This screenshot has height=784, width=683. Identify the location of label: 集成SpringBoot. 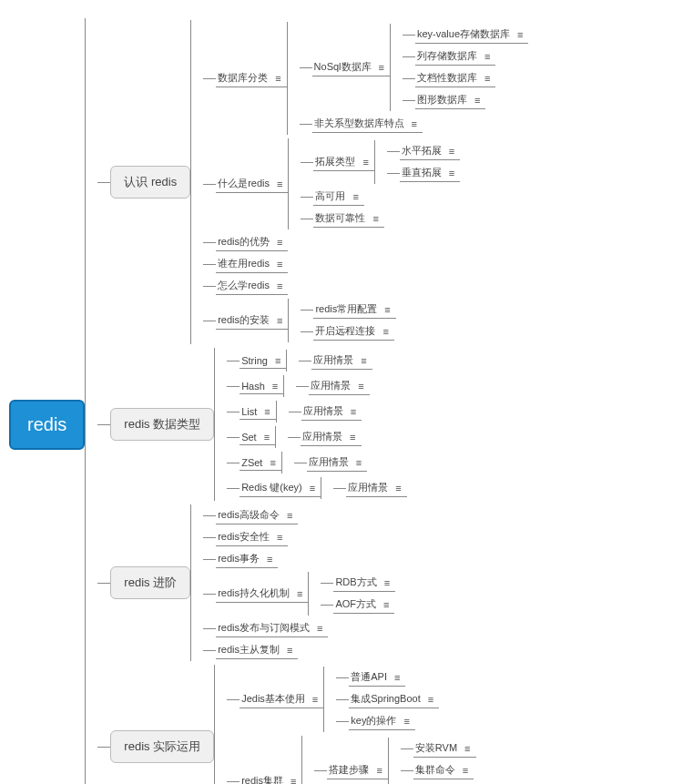
(385, 699).